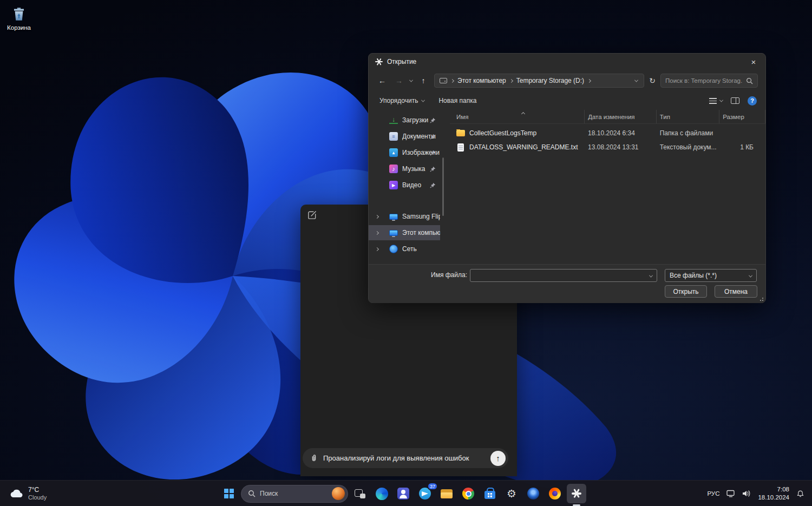  Describe the element at coordinates (498, 458) in the screenshot. I see `send-button: ↑` at that location.